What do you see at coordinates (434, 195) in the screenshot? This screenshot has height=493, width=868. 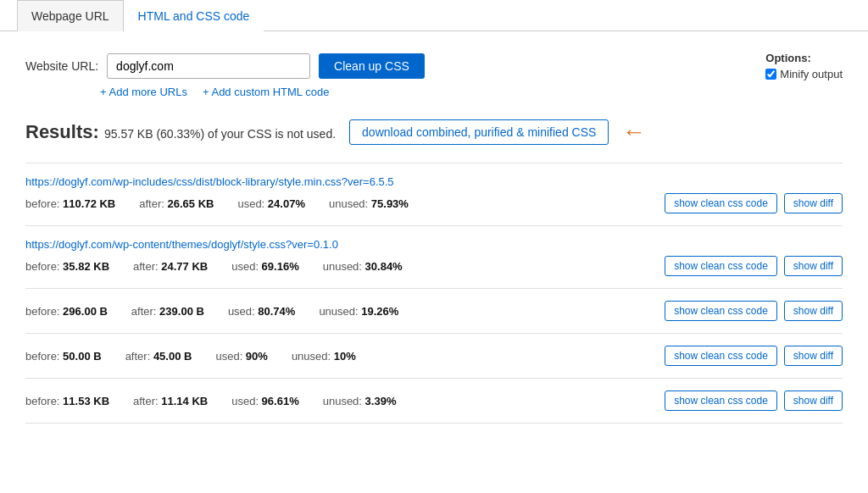 I see `file-section: https://doglyf.com/wp-includes/css/dist/…` at bounding box center [434, 195].